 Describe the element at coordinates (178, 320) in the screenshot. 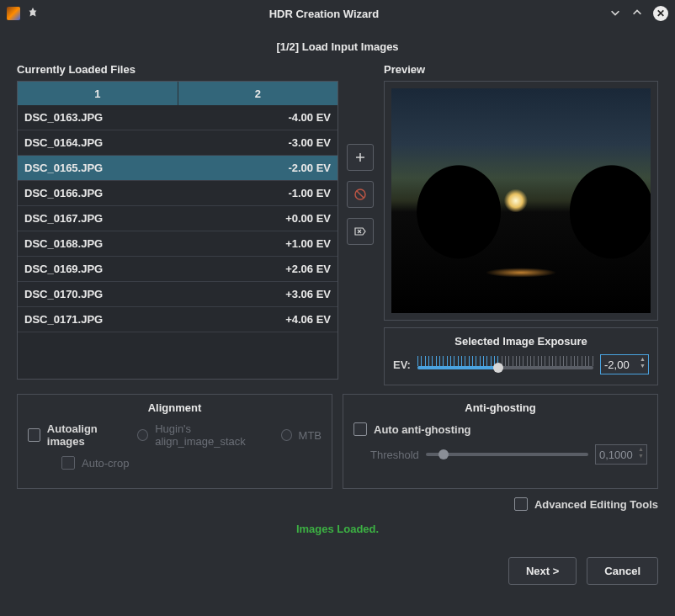

I see `table-row: DSC_0171.JPG+4.06 EV` at that location.